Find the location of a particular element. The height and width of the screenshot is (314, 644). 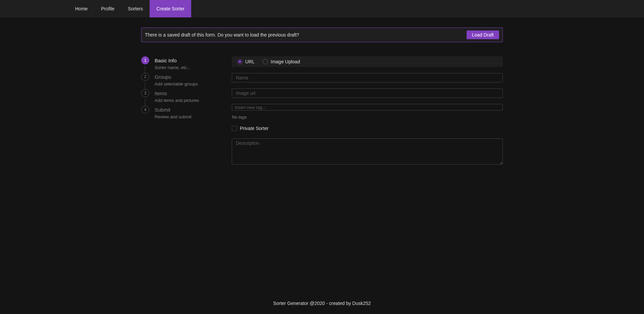

checkbox-label: Private Sorter is located at coordinates (254, 128).